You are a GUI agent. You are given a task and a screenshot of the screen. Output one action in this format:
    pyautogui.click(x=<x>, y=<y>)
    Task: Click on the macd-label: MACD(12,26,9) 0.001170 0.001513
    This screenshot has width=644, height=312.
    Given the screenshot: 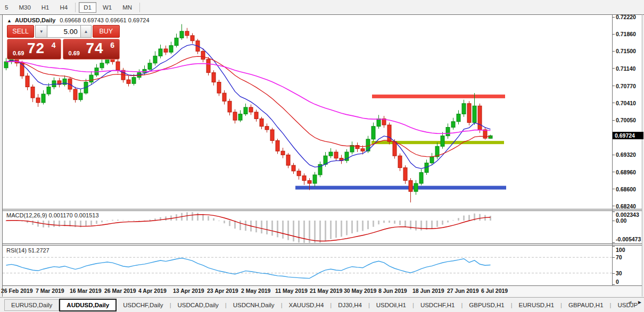 What is the action you would take?
    pyautogui.click(x=53, y=215)
    